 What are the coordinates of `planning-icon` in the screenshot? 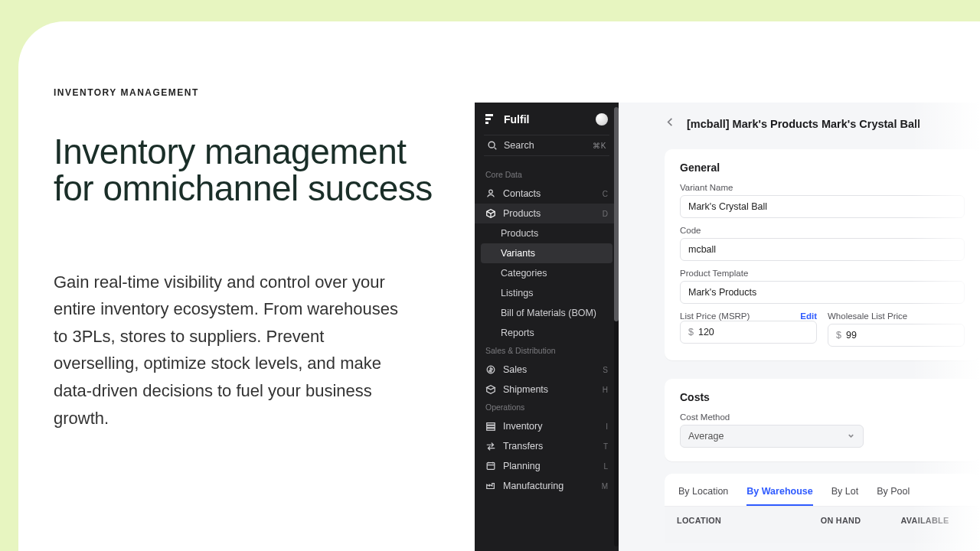 It's located at (491, 466).